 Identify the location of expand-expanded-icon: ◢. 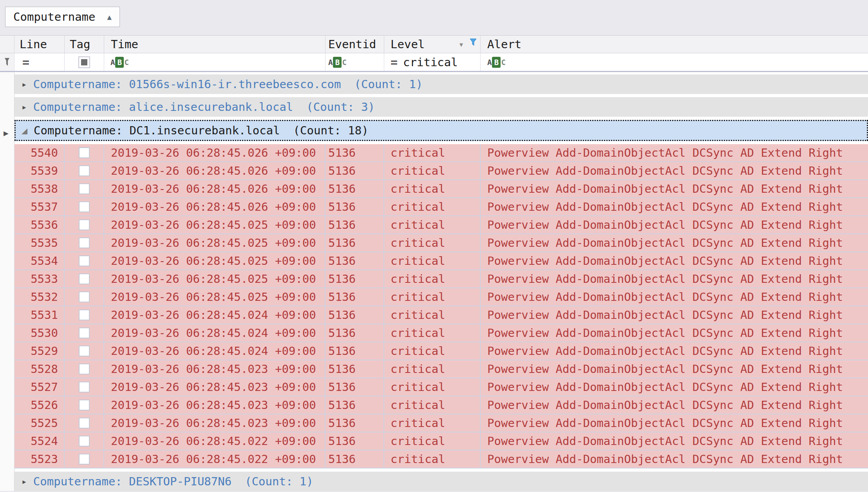
(24, 131).